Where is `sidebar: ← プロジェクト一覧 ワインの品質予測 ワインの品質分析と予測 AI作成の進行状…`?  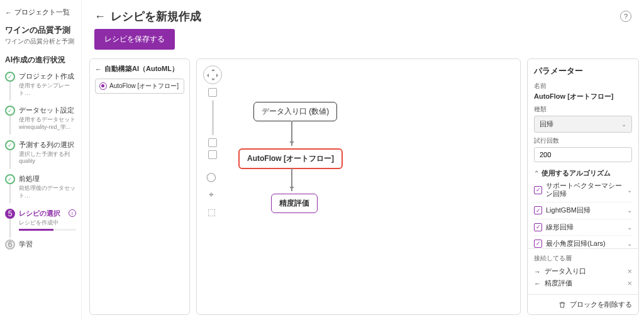
sidebar: ← プロジェクト一覧 ワインの品質予測 ワインの品質分析と予測 AI作成の進行状… is located at coordinates (41, 160).